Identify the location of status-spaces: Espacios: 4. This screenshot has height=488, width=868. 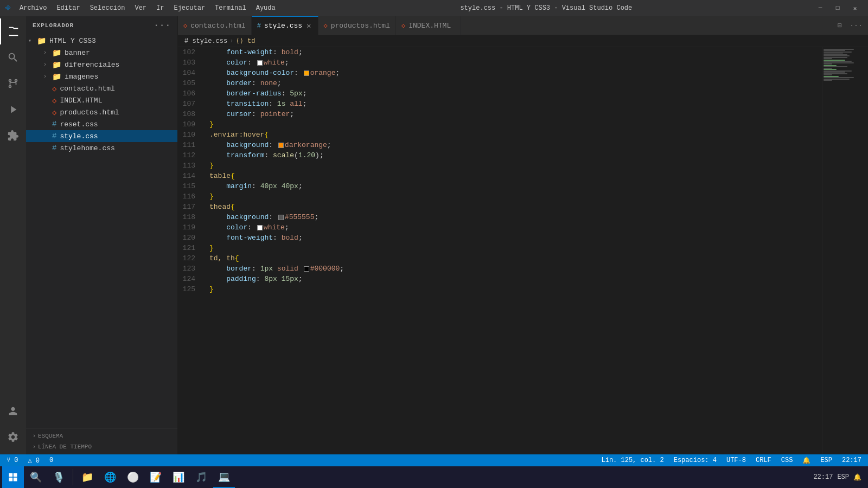
(695, 460).